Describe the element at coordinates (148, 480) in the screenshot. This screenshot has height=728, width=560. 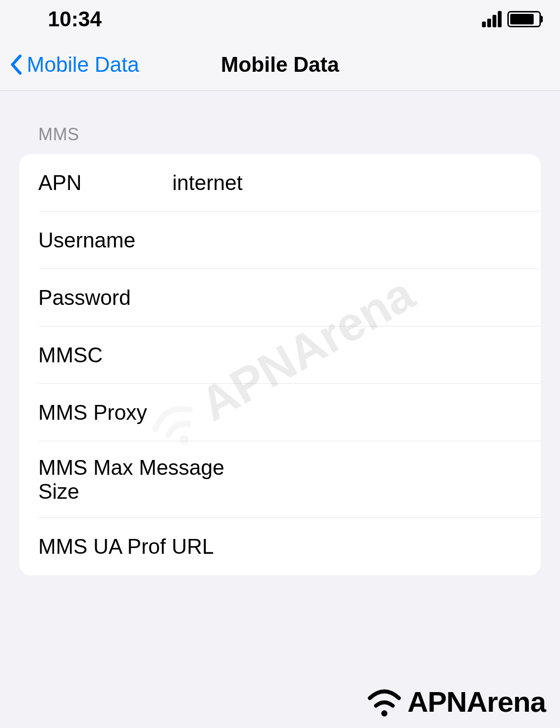
I see `mms-max-size-label: MMS Max Message Size` at that location.